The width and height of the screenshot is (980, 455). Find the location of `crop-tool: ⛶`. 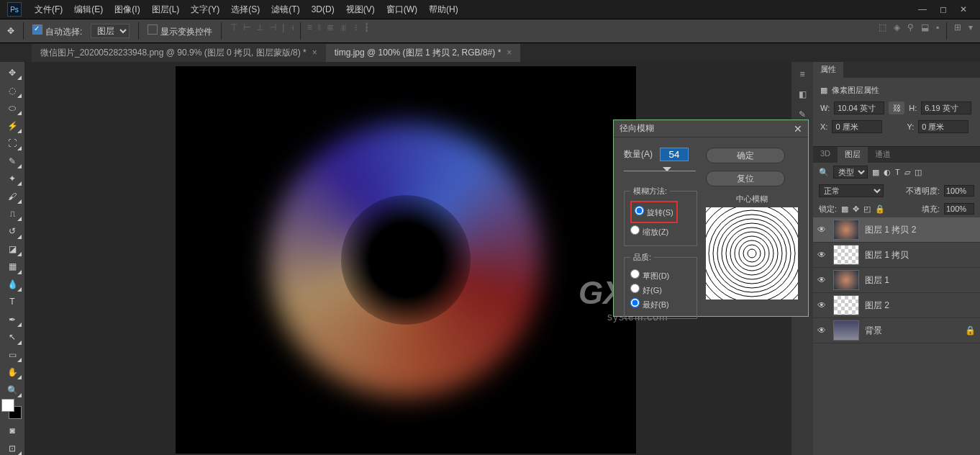

crop-tool: ⛶ is located at coordinates (12, 143).